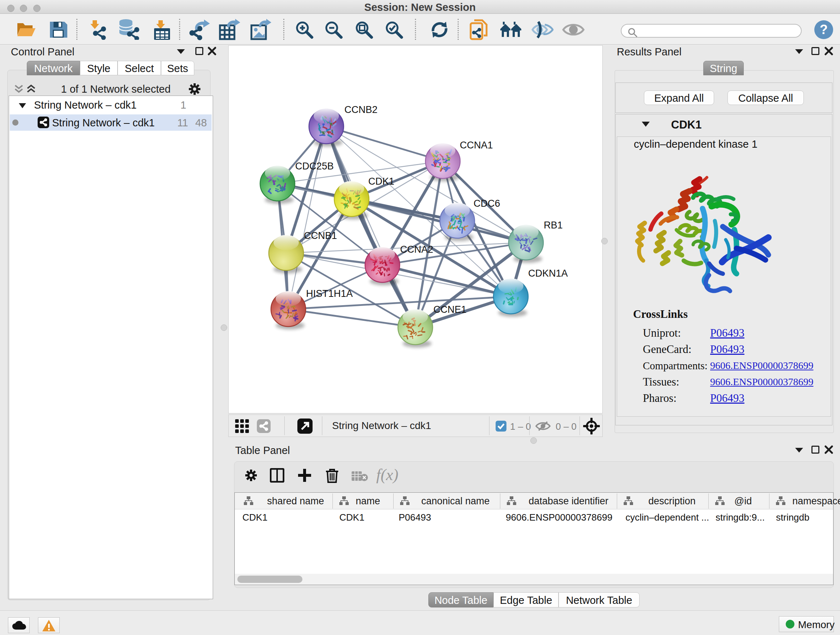 The image size is (840, 635). What do you see at coordinates (321, 236) in the screenshot?
I see `svg-text: CCNB1` at bounding box center [321, 236].